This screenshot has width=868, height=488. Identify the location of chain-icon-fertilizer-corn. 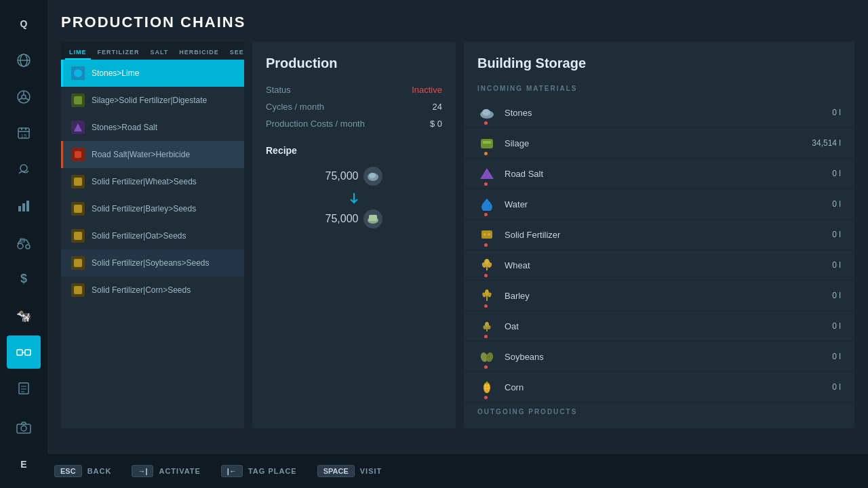
(78, 290).